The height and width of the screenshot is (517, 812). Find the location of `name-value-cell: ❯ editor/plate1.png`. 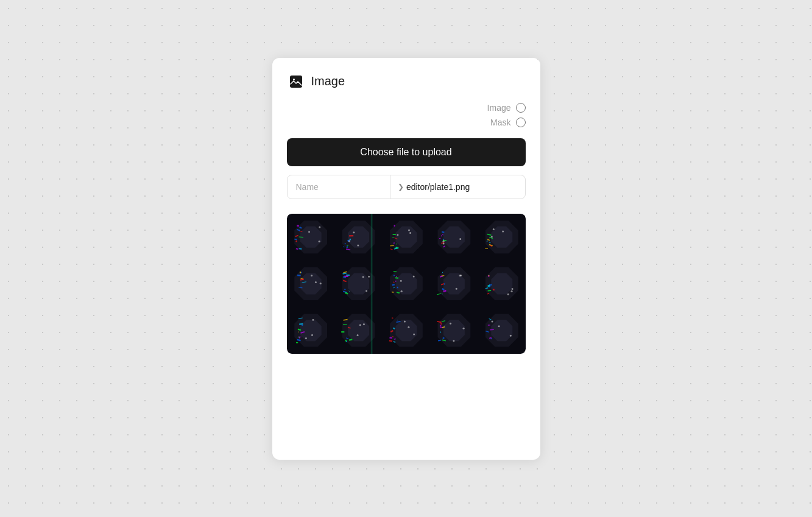

name-value-cell: ❯ editor/plate1.png is located at coordinates (458, 187).